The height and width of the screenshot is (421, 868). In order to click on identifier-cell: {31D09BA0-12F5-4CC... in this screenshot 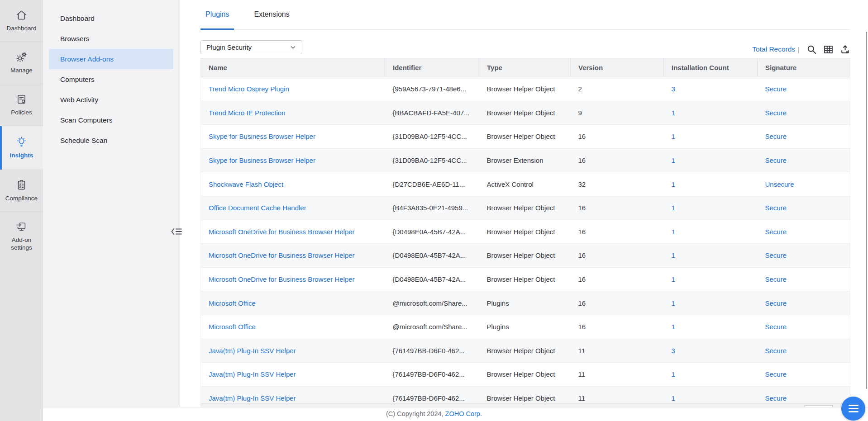, I will do `click(432, 137)`.